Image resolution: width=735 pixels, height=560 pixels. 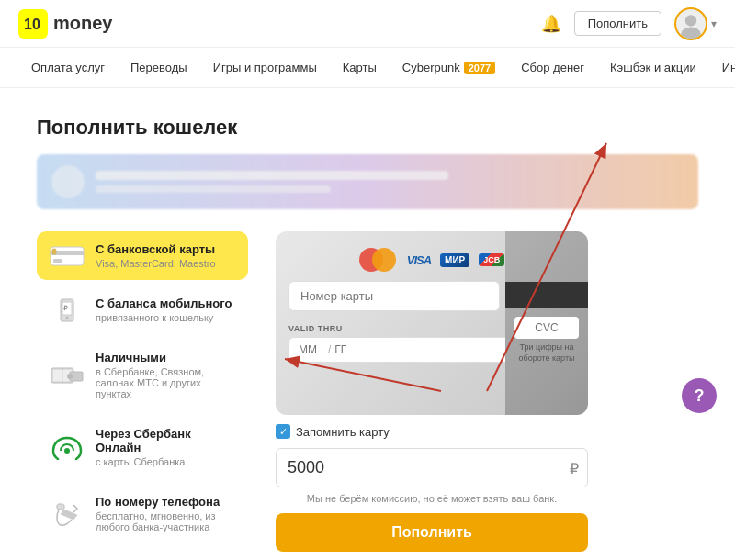 What do you see at coordinates (432, 323) in the screenshot?
I see `card-visual: VISA МИР JCB VALID THRU /` at bounding box center [432, 323].